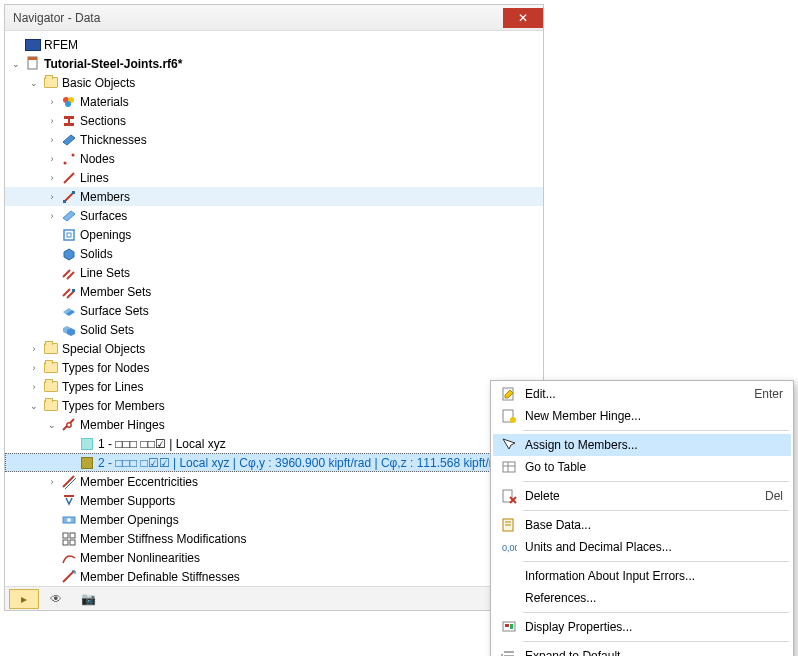 Image resolution: width=798 pixels, height=656 pixels. Describe the element at coordinates (274, 158) in the screenshot. I see `tree-item-nodes: › Nodes` at that location.